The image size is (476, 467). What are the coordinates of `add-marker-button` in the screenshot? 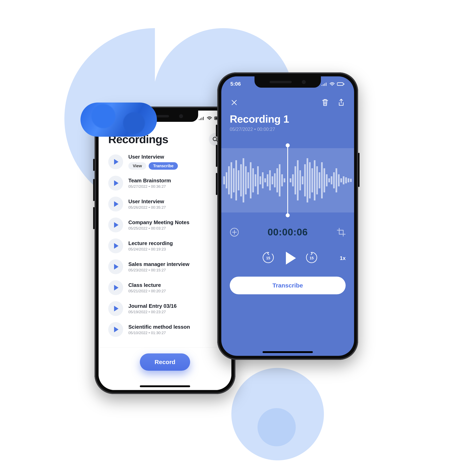 It's located at (234, 232).